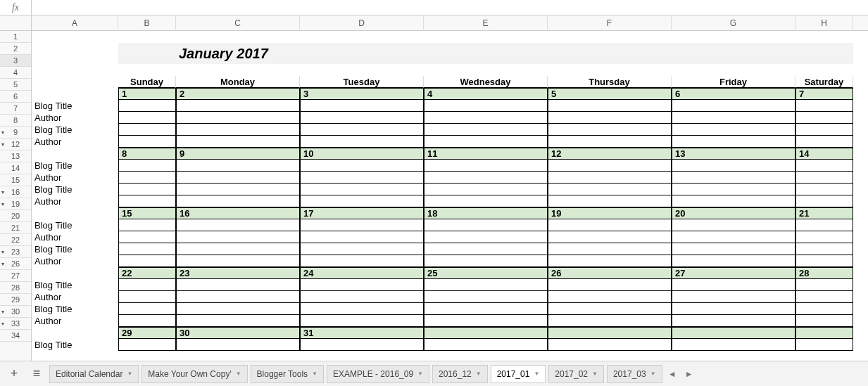 Image resolution: width=868 pixels, height=386 pixels. I want to click on sheet-tab: 2017_02▼, so click(576, 374).